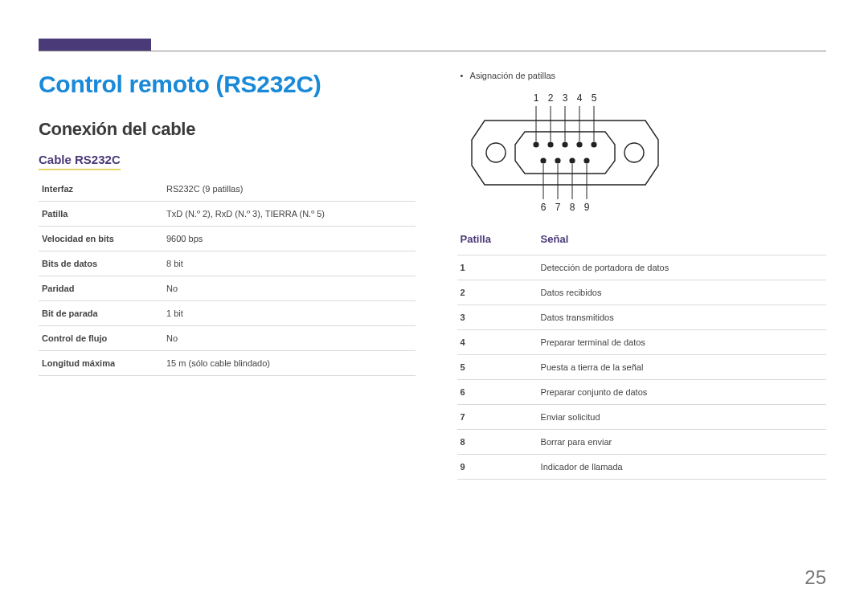  Describe the element at coordinates (641, 392) in the screenshot. I see `table-row: 6Preparar conjunto de datos` at that location.